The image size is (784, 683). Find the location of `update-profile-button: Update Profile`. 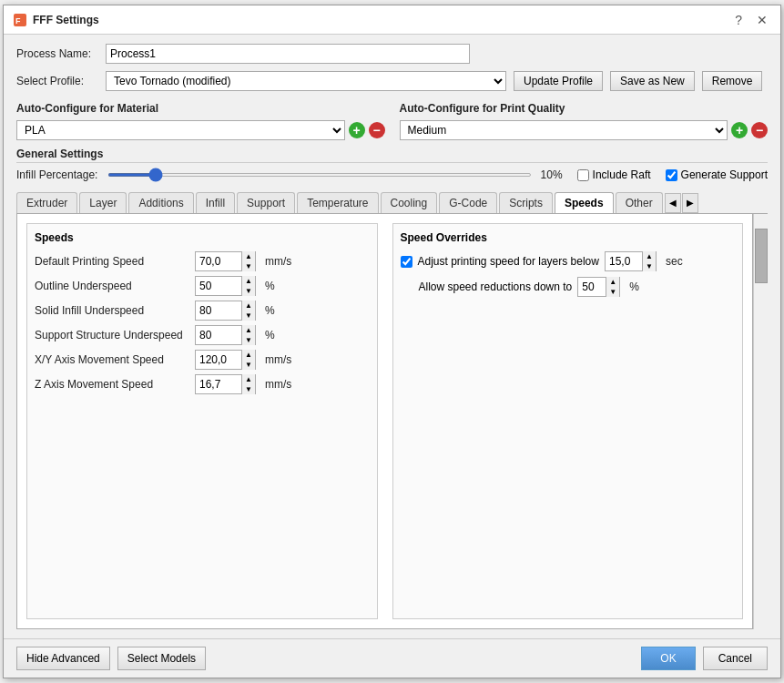

update-profile-button: Update Profile is located at coordinates (558, 81).